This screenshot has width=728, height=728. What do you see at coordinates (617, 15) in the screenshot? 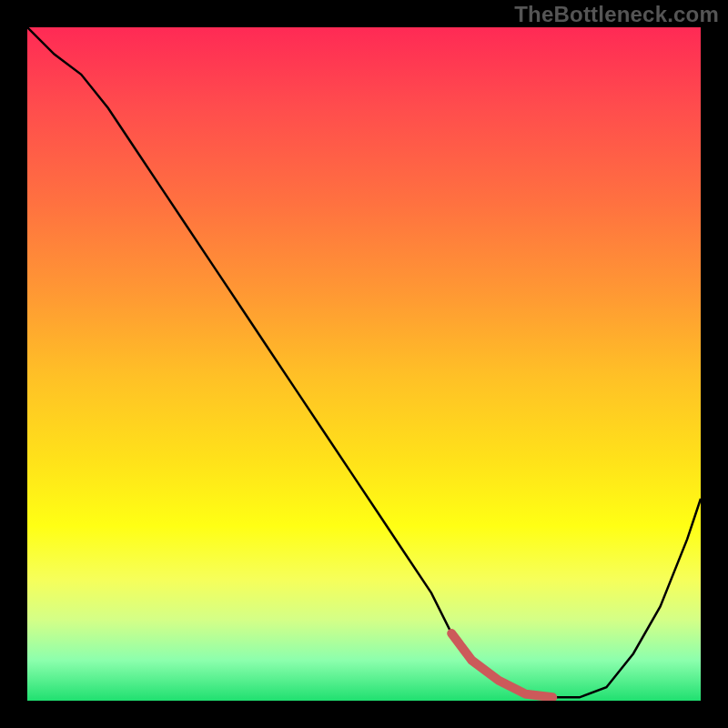
I see `attribution-label: TheBottleneck.com` at bounding box center [617, 15].